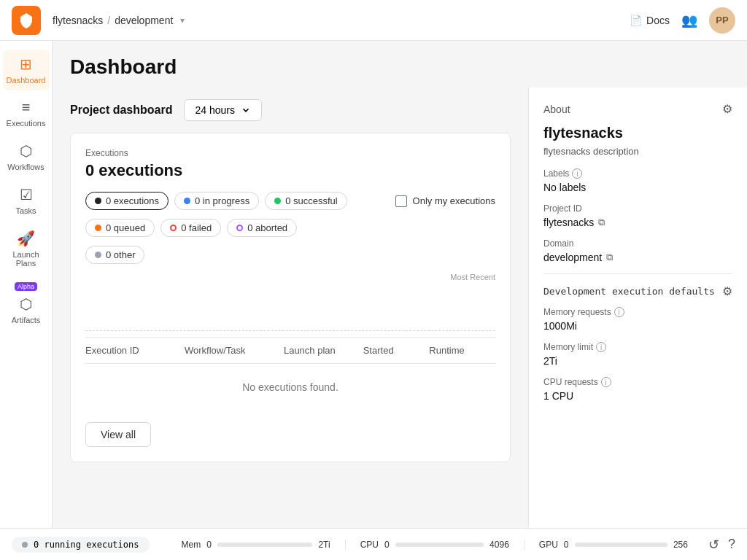 The height and width of the screenshot is (560, 747). What do you see at coordinates (638, 244) in the screenshot?
I see `domain-label: Domain` at bounding box center [638, 244].